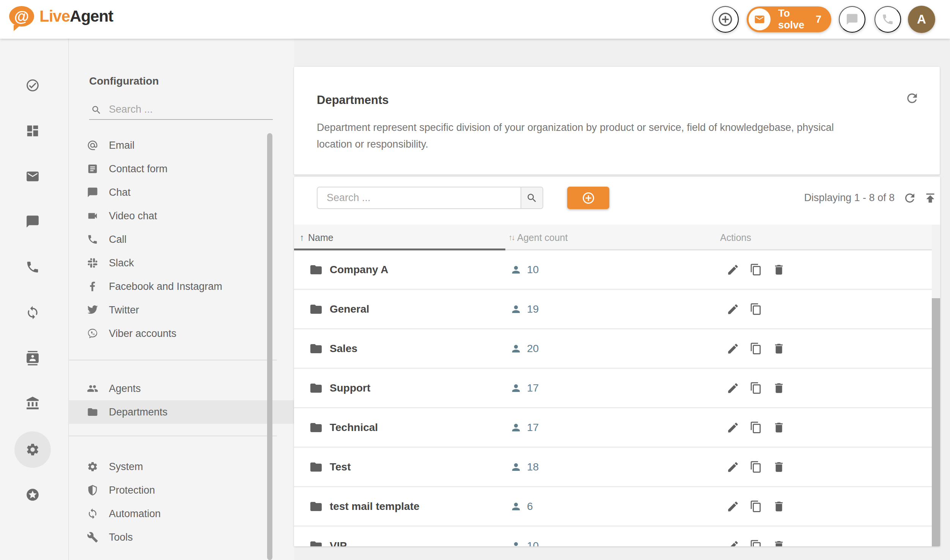 Image resolution: width=950 pixels, height=560 pixels. What do you see at coordinates (181, 537) in the screenshot?
I see `sidebar-item-tools: Tools` at bounding box center [181, 537].